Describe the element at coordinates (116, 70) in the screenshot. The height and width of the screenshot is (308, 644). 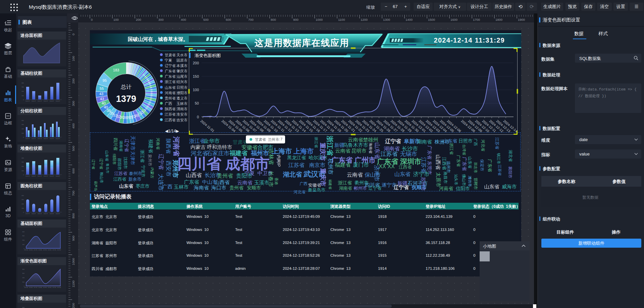
I see `svg-text: 183` at that location.